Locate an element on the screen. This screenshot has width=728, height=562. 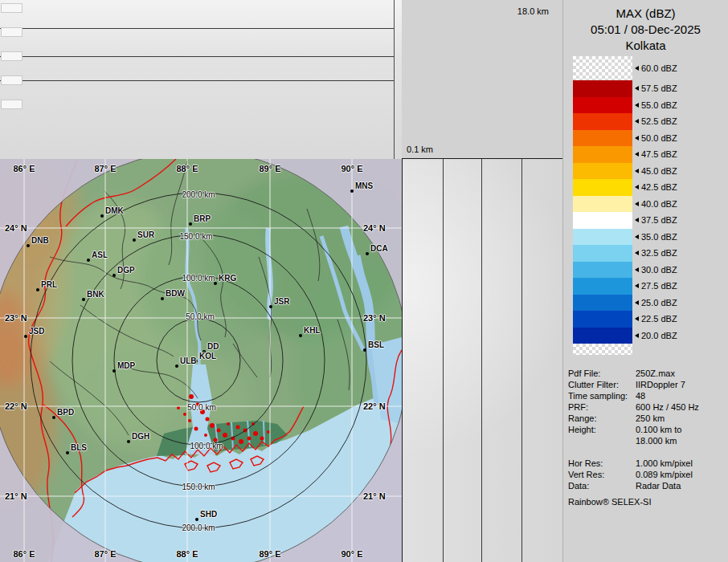
legend-entry-text: 27.5 dBZ is located at coordinates (659, 286).